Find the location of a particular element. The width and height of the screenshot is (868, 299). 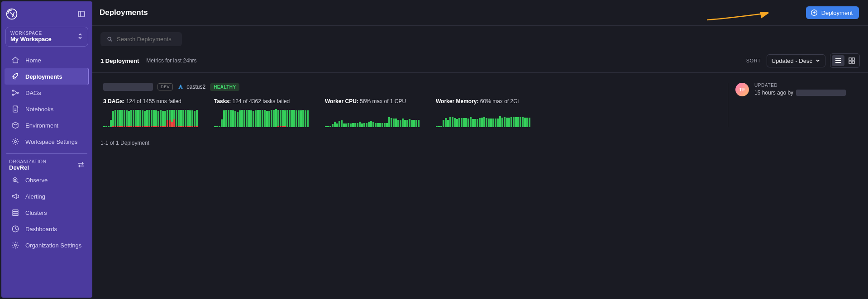

sidebar: WORKSPACE My Workspace HomeDeploymentsDA… is located at coordinates (47, 149).